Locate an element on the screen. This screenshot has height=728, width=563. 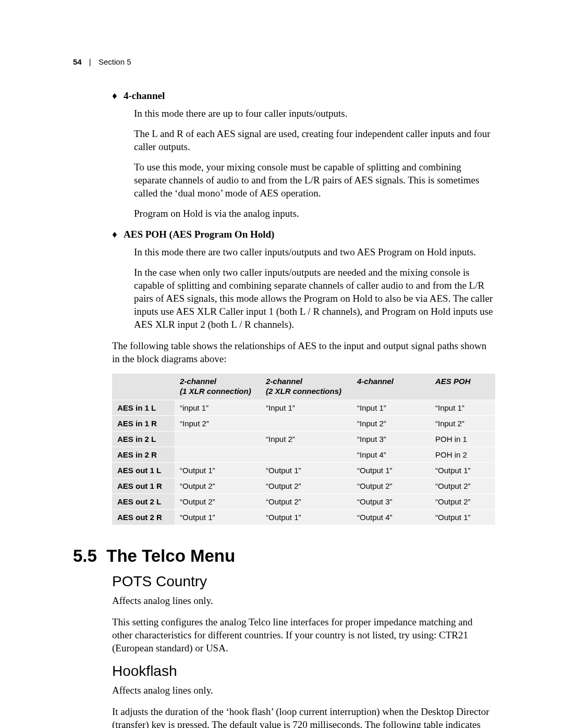
table-cell: “input 1” is located at coordinates (218, 408).